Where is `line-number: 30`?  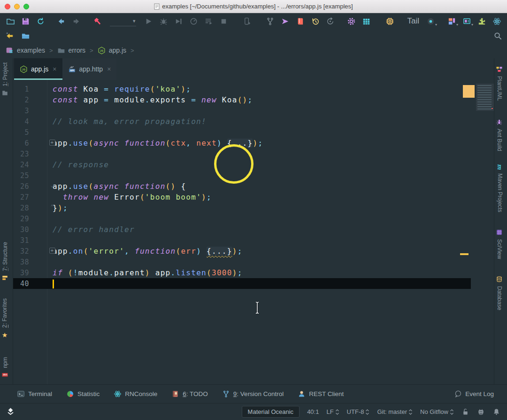
line-number: 30 is located at coordinates (21, 230).